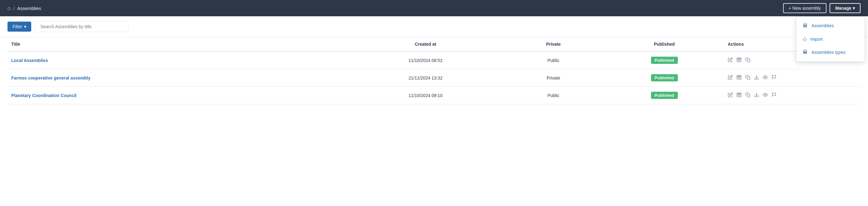 This screenshot has height=206, width=868. I want to click on private-0: Public, so click(554, 60).